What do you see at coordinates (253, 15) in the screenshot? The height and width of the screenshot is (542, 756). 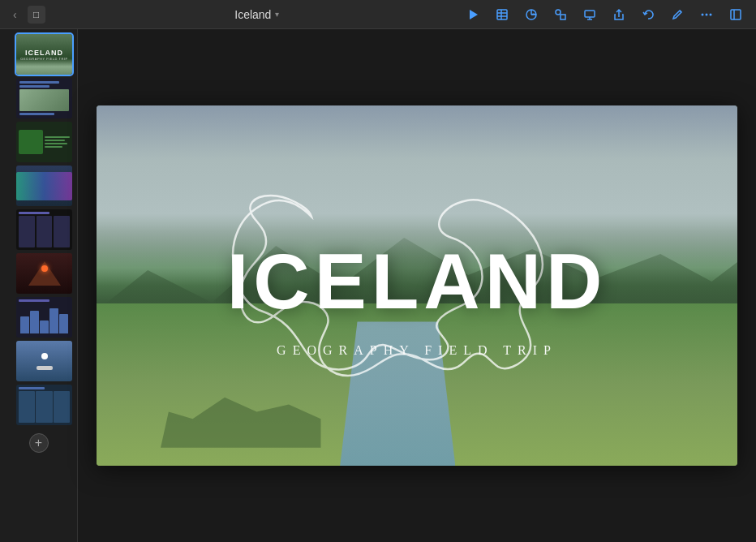 I see `document-title: Iceland` at bounding box center [253, 15].